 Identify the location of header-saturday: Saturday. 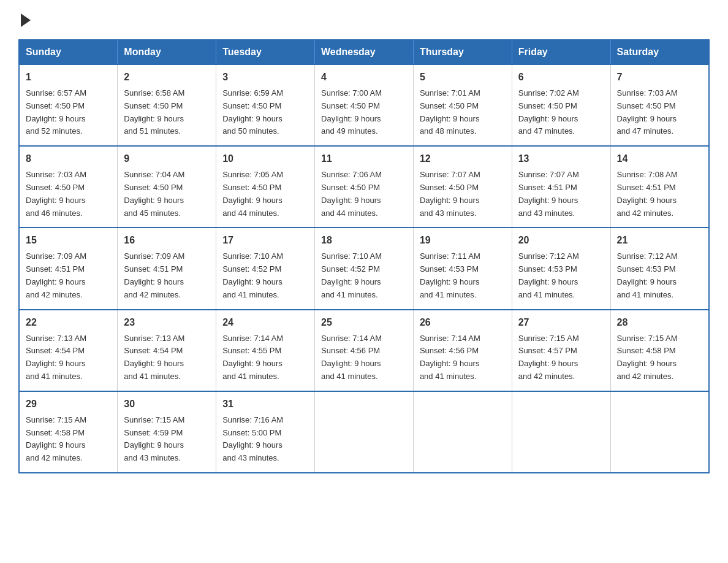
(659, 52).